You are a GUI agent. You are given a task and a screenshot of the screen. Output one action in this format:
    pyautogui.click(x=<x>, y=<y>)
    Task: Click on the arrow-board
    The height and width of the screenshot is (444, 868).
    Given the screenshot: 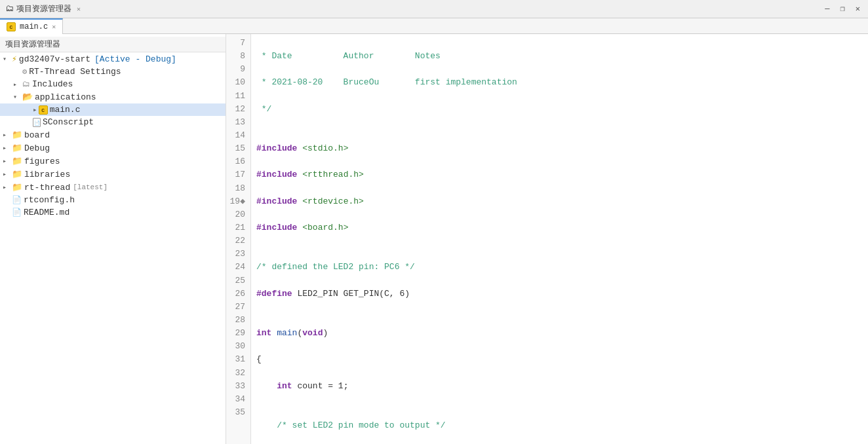 What is the action you would take?
    pyautogui.click(x=7, y=135)
    